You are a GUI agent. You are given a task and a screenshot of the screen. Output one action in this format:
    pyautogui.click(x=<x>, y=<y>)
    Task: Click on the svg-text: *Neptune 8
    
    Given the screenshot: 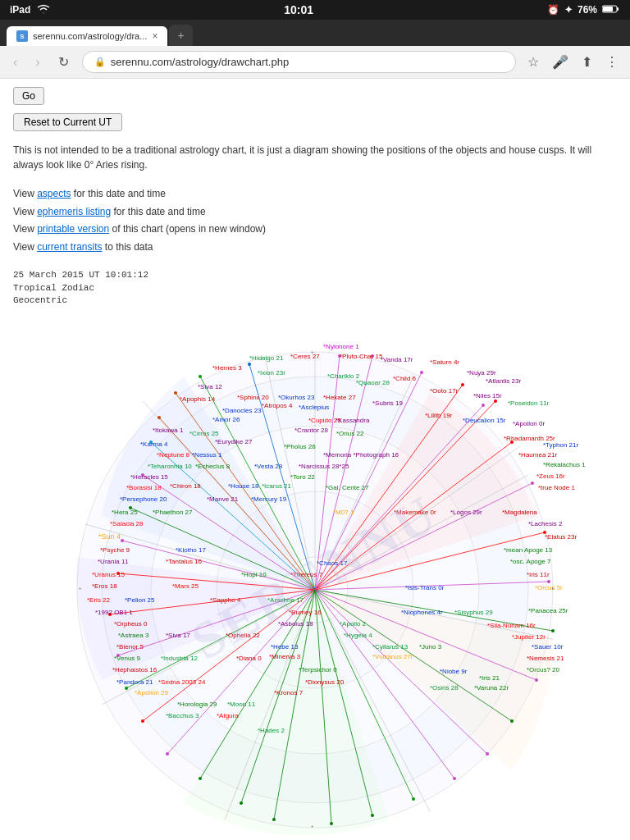 What is the action you would take?
    pyautogui.click(x=174, y=454)
    